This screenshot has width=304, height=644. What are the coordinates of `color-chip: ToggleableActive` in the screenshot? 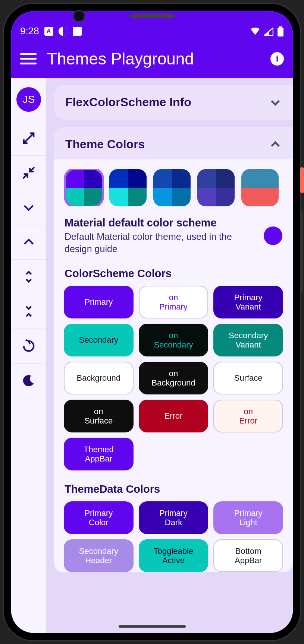 It's located at (174, 556).